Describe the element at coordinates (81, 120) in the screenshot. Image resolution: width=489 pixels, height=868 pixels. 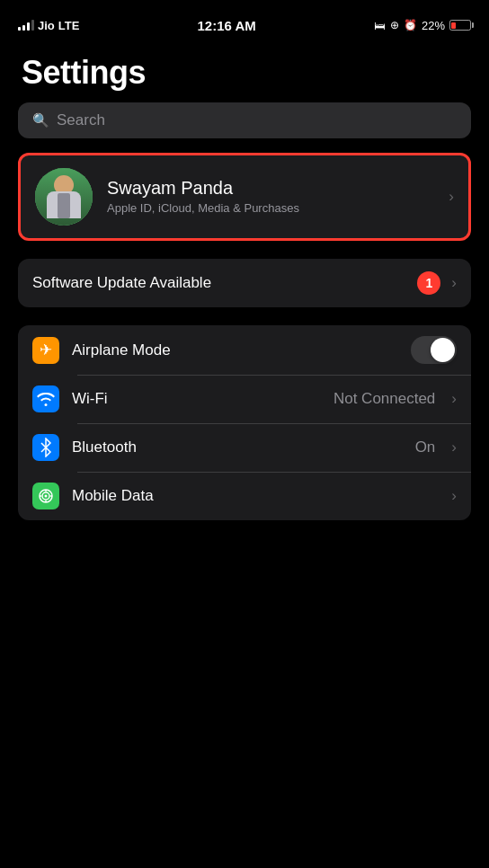
I see `search-placeholder: Search` at that location.